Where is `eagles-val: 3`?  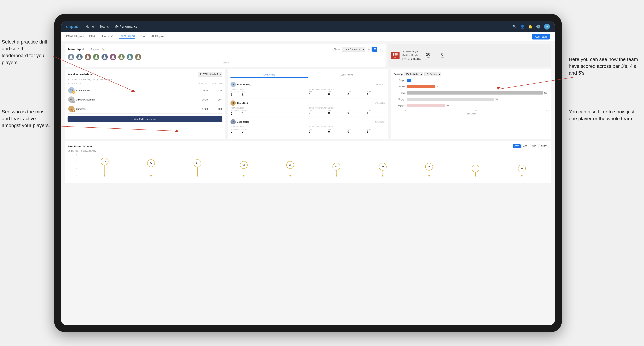 eagles-val: 3 is located at coordinates (412, 80).